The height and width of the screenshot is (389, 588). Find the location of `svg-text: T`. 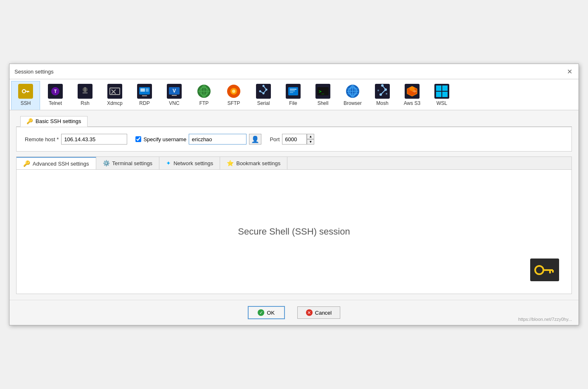

svg-text: T is located at coordinates (55, 91).